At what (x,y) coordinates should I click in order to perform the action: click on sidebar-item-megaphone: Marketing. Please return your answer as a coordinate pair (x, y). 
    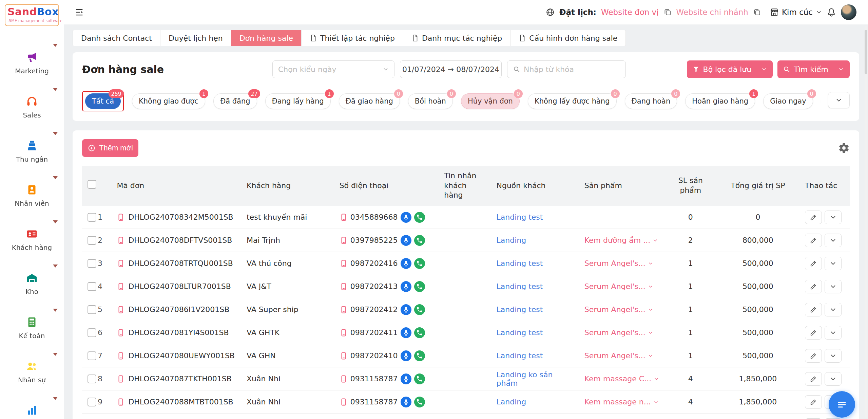
    Looking at the image, I should click on (32, 63).